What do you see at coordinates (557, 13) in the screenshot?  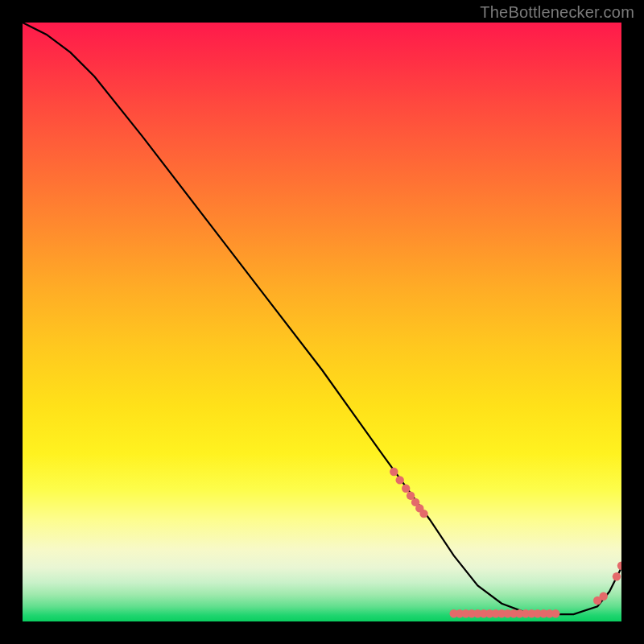 I see `watermark-label: TheBottlenecker.com` at bounding box center [557, 13].